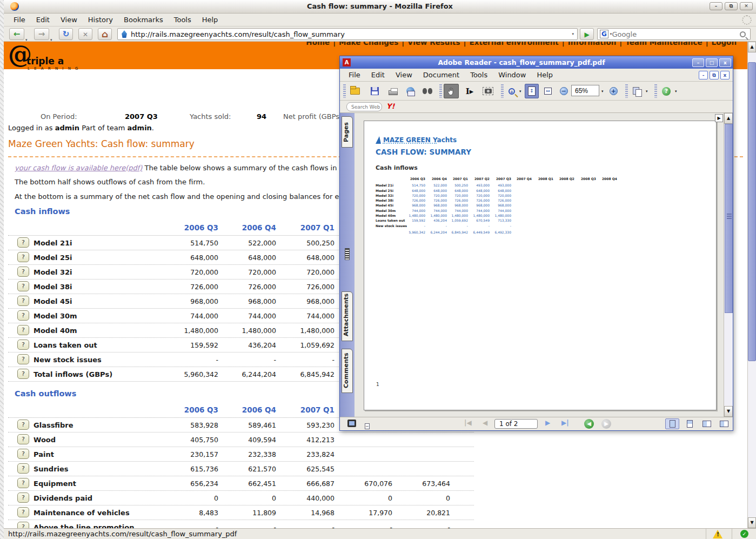 The image size is (756, 539). Describe the element at coordinates (745, 534) in the screenshot. I see `secure-ok-icon: ✓` at that location.